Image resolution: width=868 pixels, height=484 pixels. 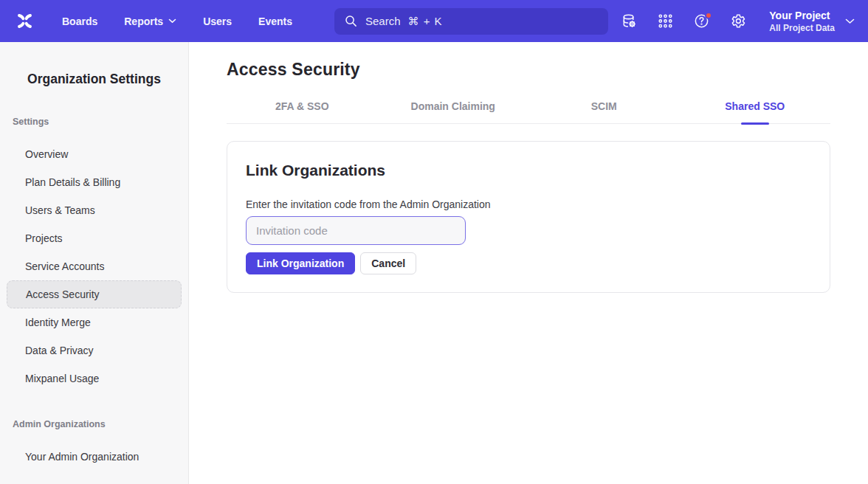 What do you see at coordinates (151, 21) in the screenshot?
I see `nav-link-reports: Reports` at bounding box center [151, 21].